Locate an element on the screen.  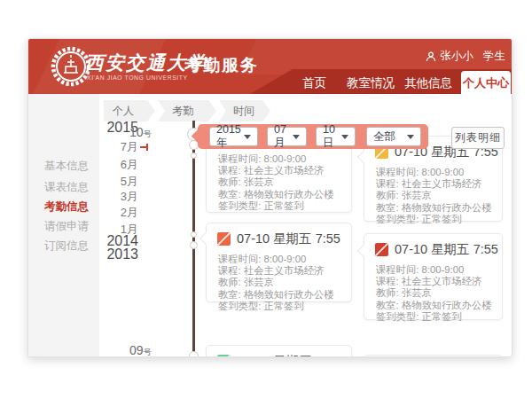
timeline-month-label: 3月 is located at coordinates (110, 197).